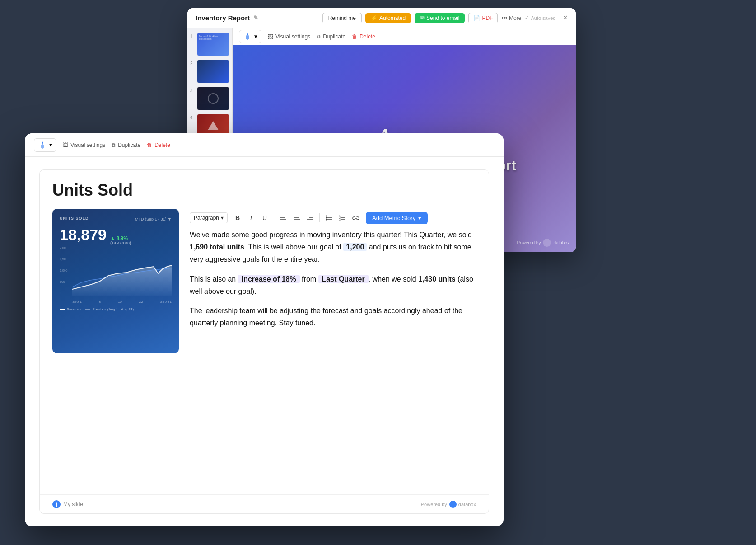 This screenshot has height=545, width=756. What do you see at coordinates (511, 18) in the screenshot?
I see `more-button: ••• More` at bounding box center [511, 18].